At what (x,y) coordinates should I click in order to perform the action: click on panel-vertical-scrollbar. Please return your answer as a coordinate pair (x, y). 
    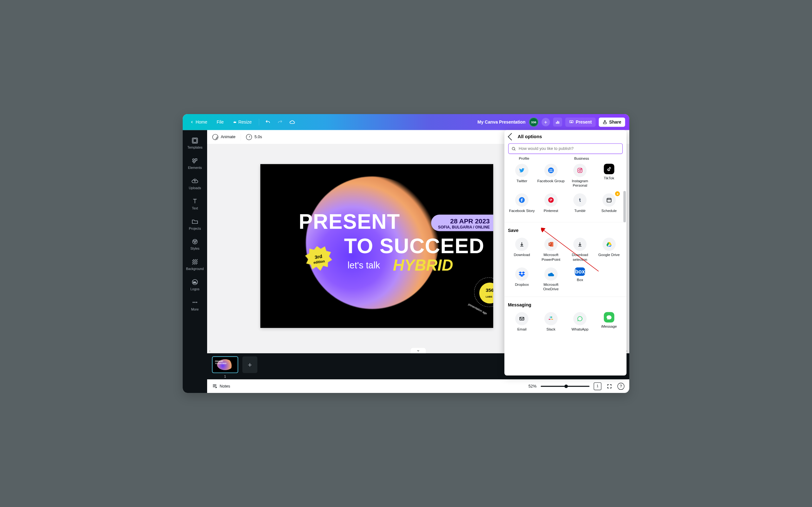
    Looking at the image, I should click on (625, 266).